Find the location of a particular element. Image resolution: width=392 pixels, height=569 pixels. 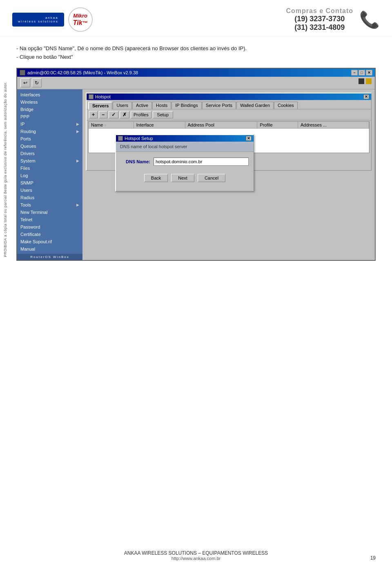

check-icon: ✓ is located at coordinates (114, 115).